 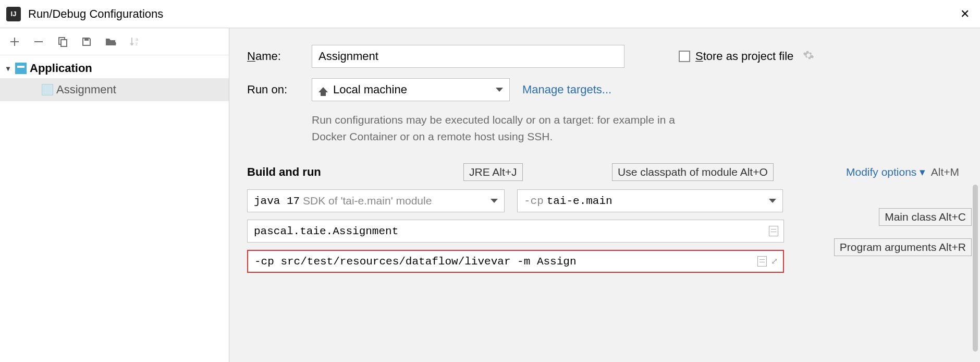 I want to click on expand-icon: ⤢, so click(x=775, y=261).